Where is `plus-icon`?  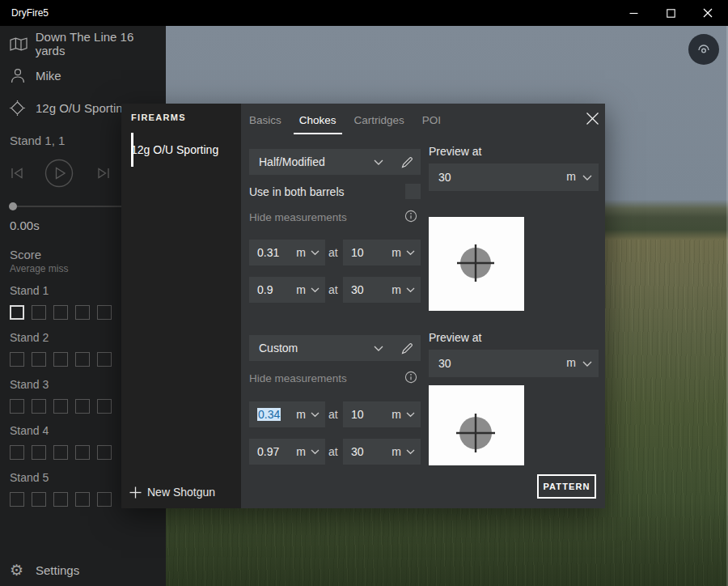
plus-icon is located at coordinates (136, 492).